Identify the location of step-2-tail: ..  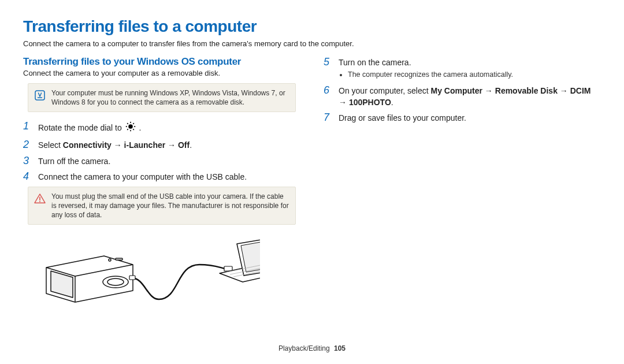
(191, 145).